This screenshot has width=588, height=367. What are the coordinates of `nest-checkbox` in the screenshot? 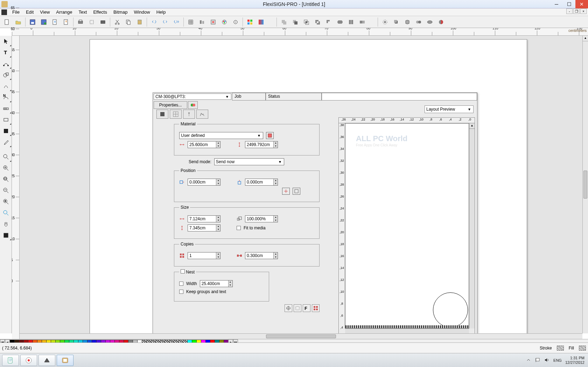 It's located at (183, 271).